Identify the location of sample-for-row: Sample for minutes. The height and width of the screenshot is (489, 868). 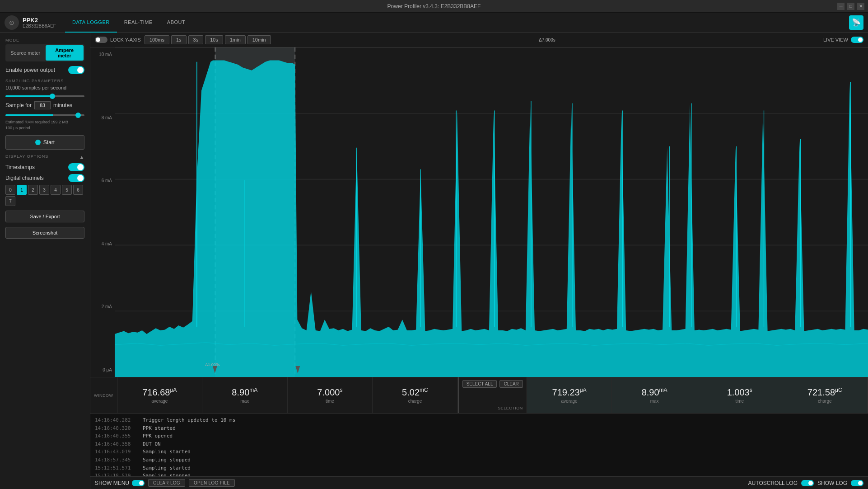
(45, 105).